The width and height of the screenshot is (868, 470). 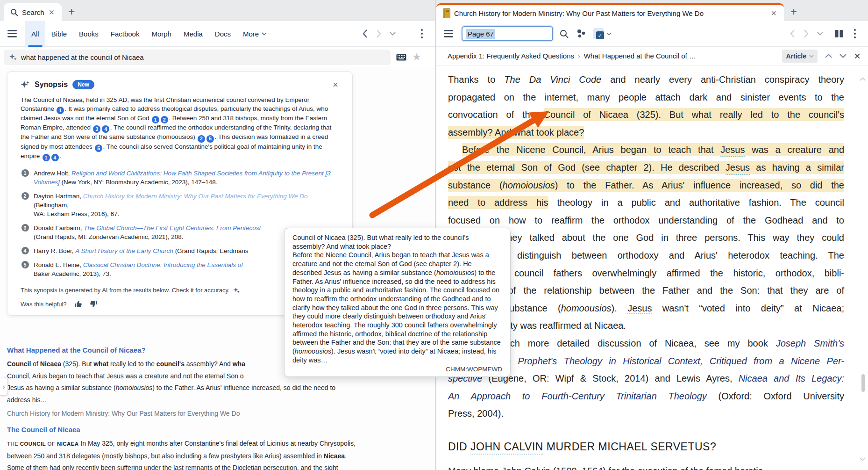 I want to click on tab-search-label: Search, so click(x=33, y=12).